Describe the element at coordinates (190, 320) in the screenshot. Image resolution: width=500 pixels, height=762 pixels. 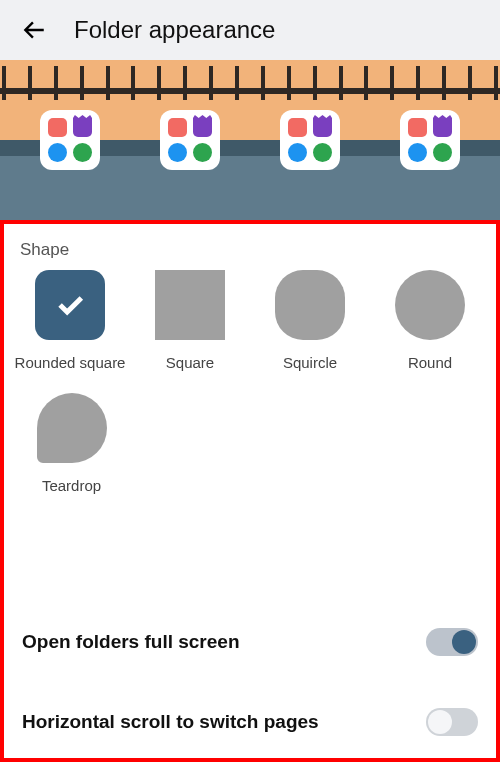
I see `shape-option-square: Square` at that location.